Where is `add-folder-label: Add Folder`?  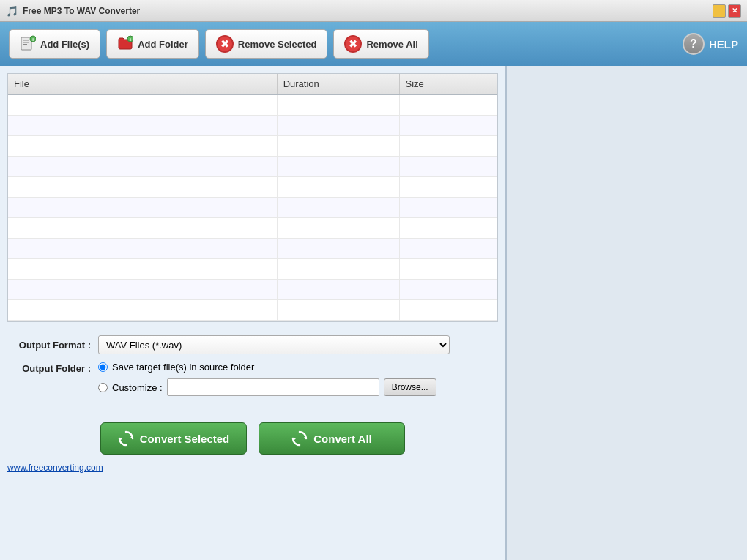
add-folder-label: Add Folder is located at coordinates (163, 44).